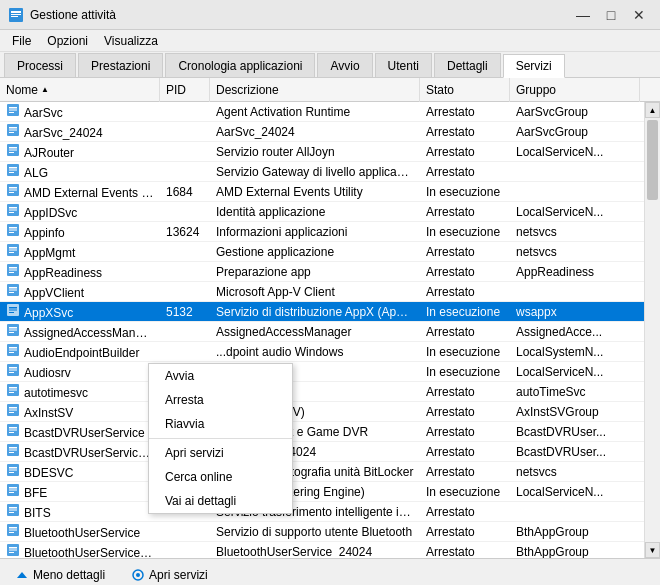 The height and width of the screenshot is (585, 660). I want to click on table-row: BDESVC Servizio di crittografia unità Bi…, so click(330, 472).